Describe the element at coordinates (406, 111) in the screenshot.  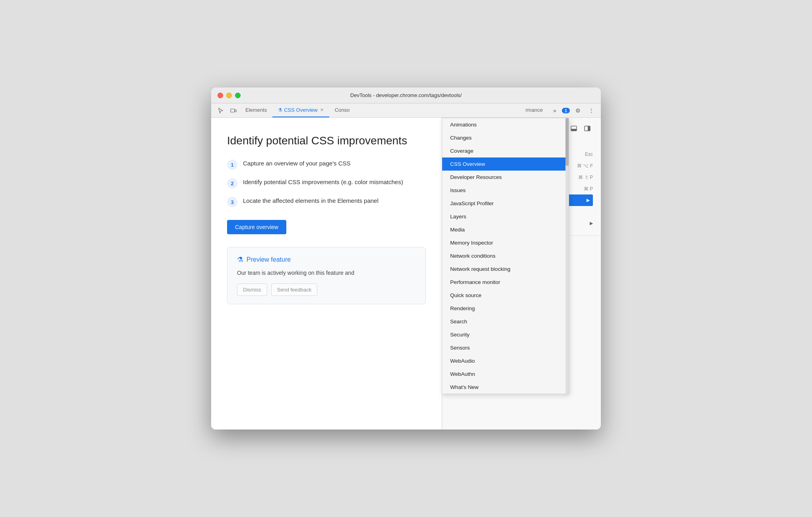
I see `tab-bar: Elements ⚗ CSS Overview ✕ Conso rmance »…` at that location.